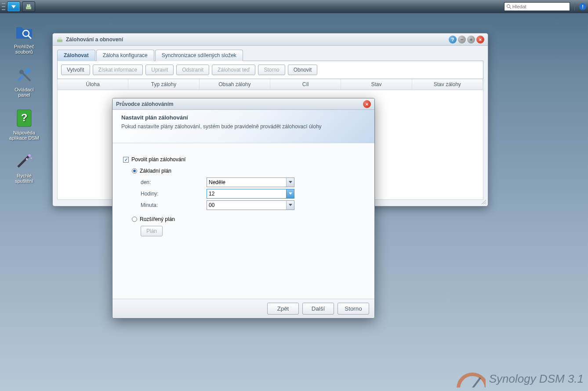  I want to click on plan-button: Plán, so click(152, 231).